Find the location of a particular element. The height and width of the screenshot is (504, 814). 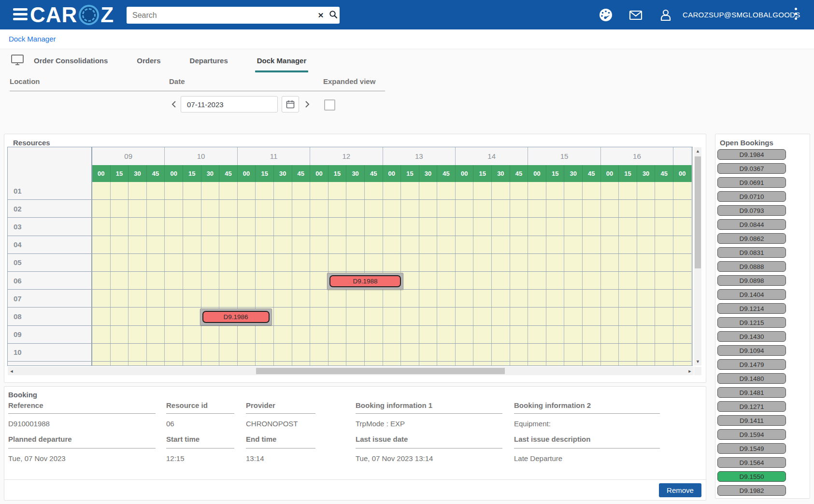

scroll-right-icon: ► is located at coordinates (690, 371).